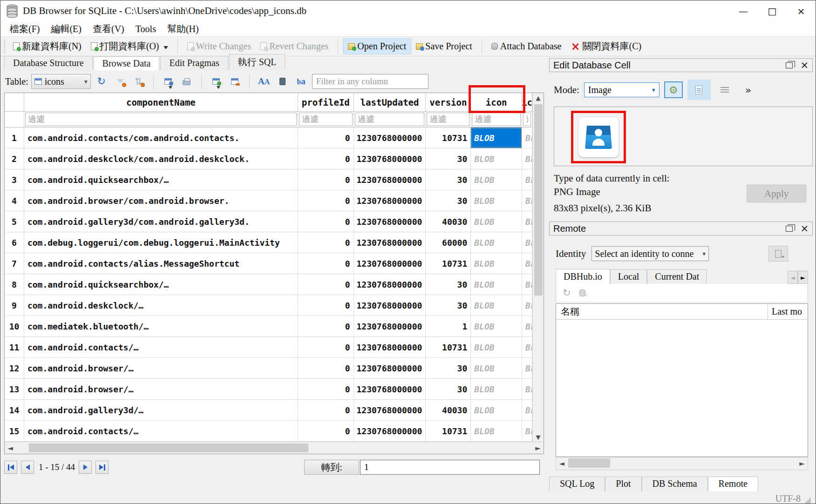 This screenshot has height=504, width=816. Describe the element at coordinates (161, 119) in the screenshot. I see `filter-input-componentName` at that location.